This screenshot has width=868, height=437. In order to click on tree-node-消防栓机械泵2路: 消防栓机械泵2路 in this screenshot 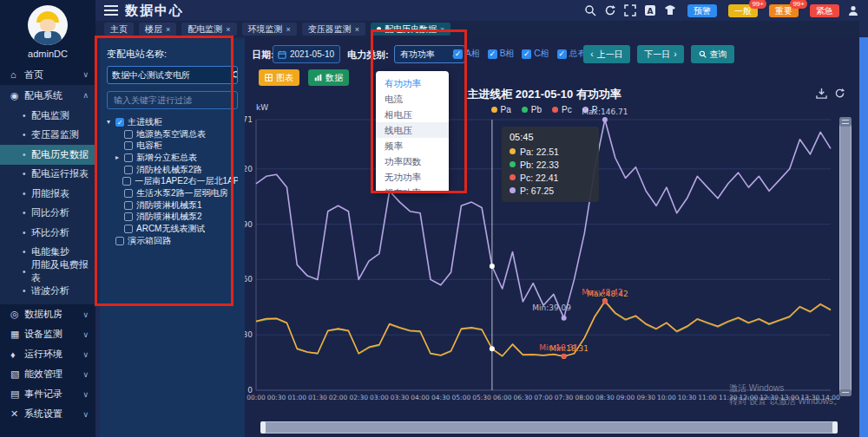, I will do `click(172, 170)`.